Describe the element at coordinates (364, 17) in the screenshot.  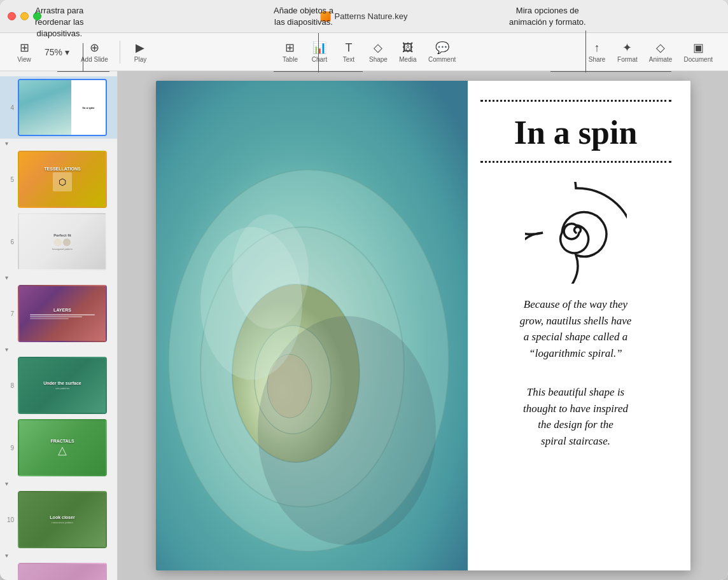
I see `window-title: Patterns Nature.key` at that location.